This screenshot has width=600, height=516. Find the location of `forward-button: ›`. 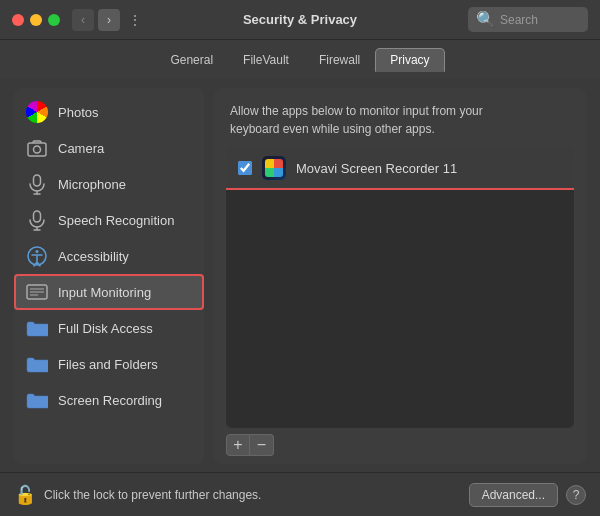

forward-button: › is located at coordinates (109, 20).